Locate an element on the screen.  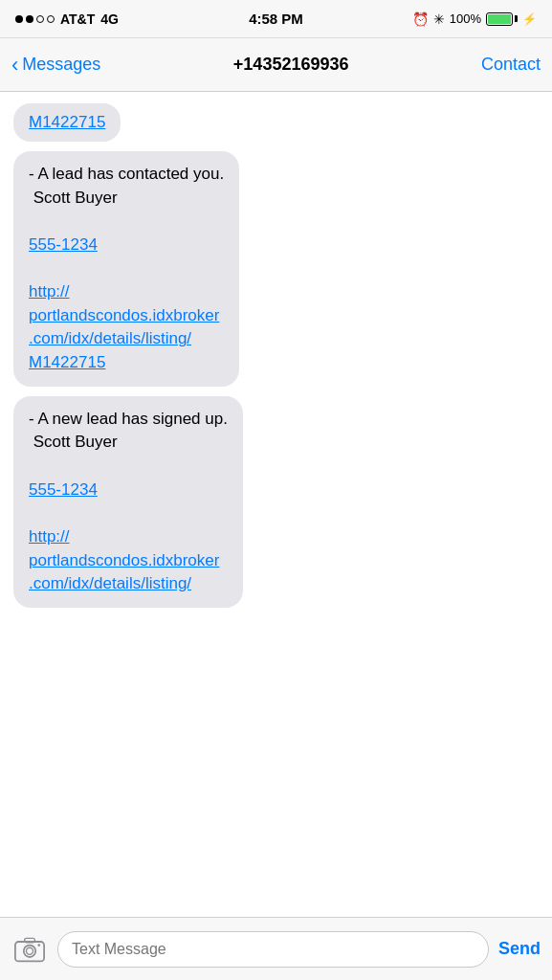
dot4 is located at coordinates (51, 19).